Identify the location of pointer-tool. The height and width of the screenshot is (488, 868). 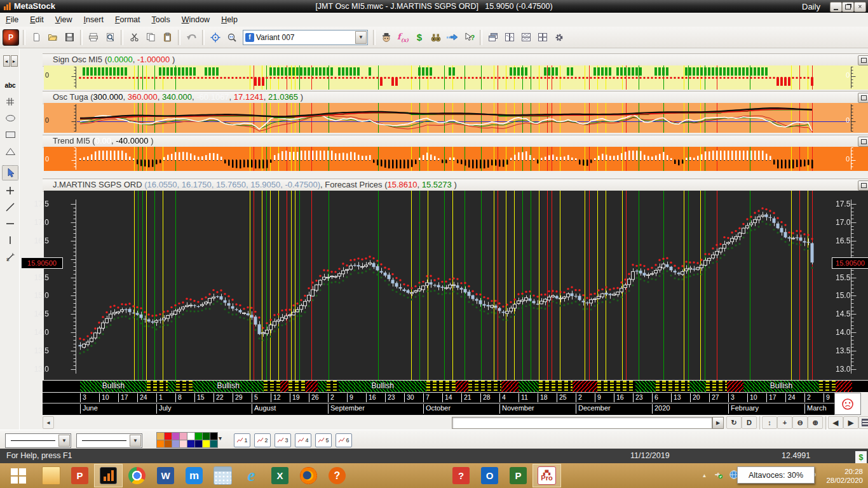
(10, 173).